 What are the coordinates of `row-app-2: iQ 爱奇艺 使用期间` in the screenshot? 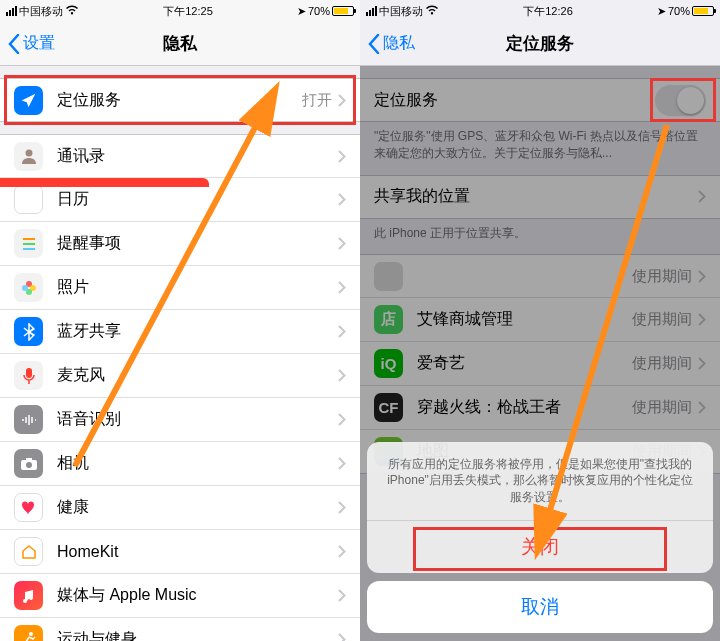 It's located at (540, 364).